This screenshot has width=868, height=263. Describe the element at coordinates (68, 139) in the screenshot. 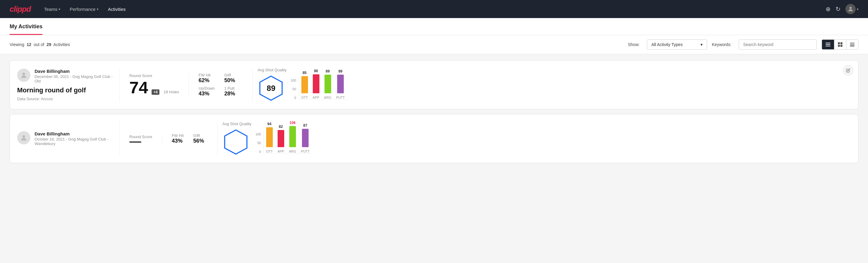

I see `card-header-2: Dave Billingham October 16, 2021 - Gog M…` at that location.